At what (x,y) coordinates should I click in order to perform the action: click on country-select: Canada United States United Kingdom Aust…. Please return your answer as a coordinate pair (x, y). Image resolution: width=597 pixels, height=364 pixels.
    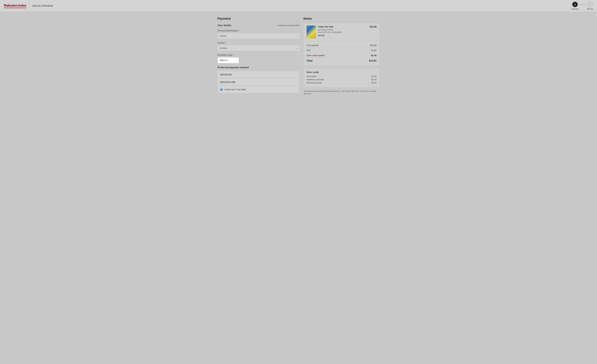
    Looking at the image, I should click on (259, 48).